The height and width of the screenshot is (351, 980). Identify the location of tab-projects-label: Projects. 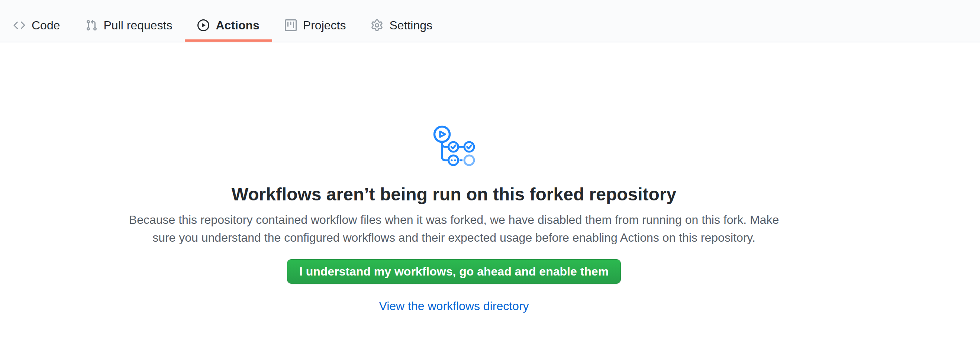
(325, 25).